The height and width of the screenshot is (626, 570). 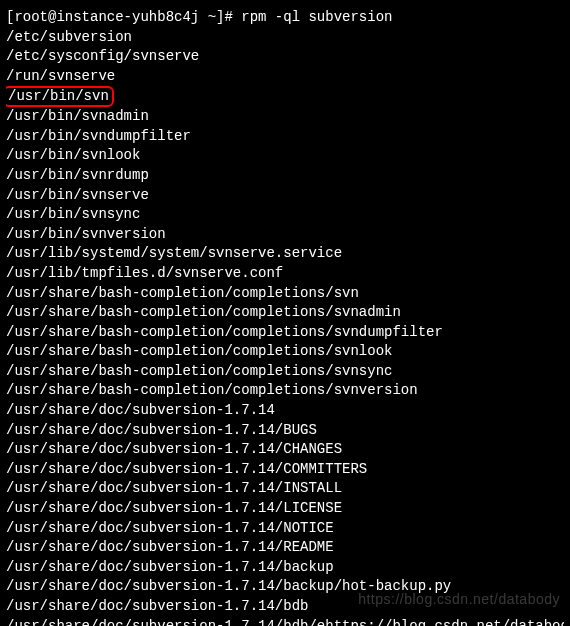 I want to click on terminal-output-line: /usr/share/doc/subversion-1.7.14/backup/…, so click(x=285, y=587).